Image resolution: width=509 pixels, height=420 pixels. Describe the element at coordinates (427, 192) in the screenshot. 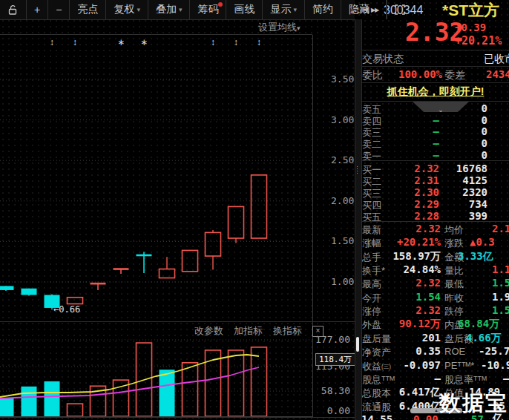

I see `order-price: 2.30` at that location.